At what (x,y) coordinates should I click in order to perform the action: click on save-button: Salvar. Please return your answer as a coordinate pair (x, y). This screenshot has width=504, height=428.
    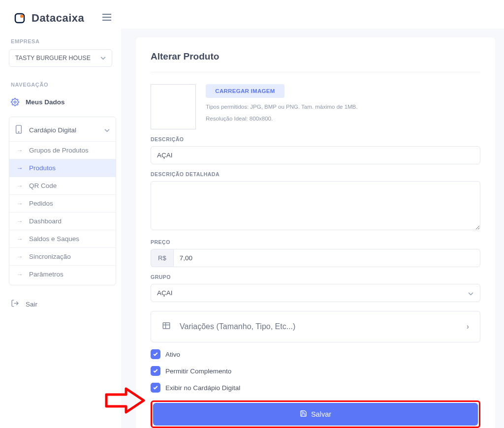
    Looking at the image, I should click on (315, 414).